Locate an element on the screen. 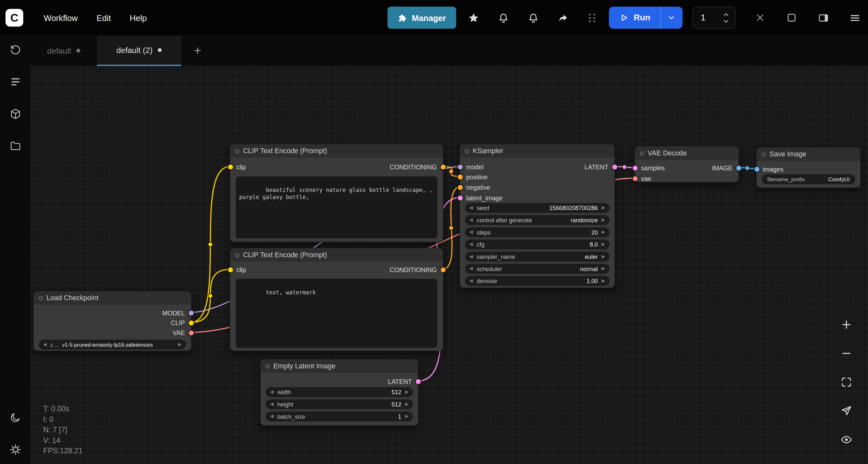 Image resolution: width=868 pixels, height=464 pixels. model-output-port is located at coordinates (191, 313).